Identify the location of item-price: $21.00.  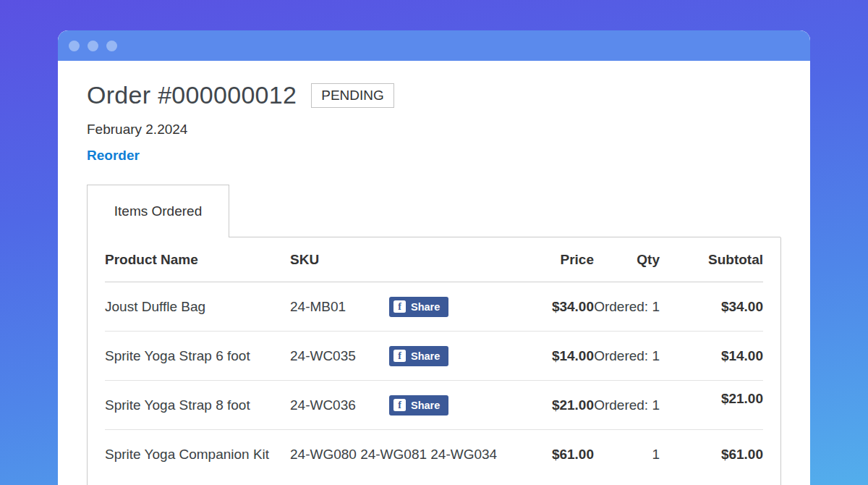
(554, 405).